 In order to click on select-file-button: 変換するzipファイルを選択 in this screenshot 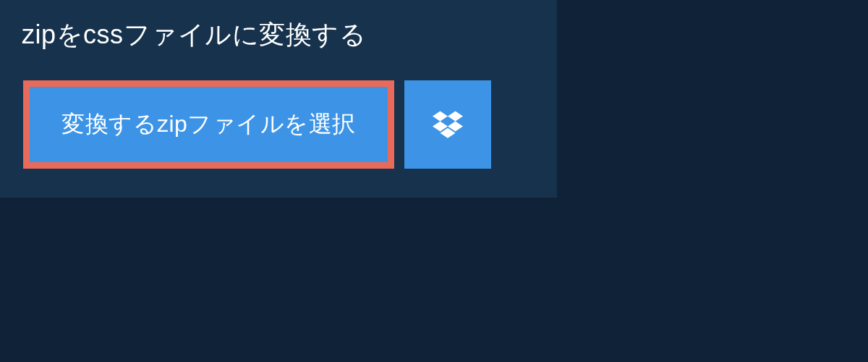, I will do `click(208, 125)`.